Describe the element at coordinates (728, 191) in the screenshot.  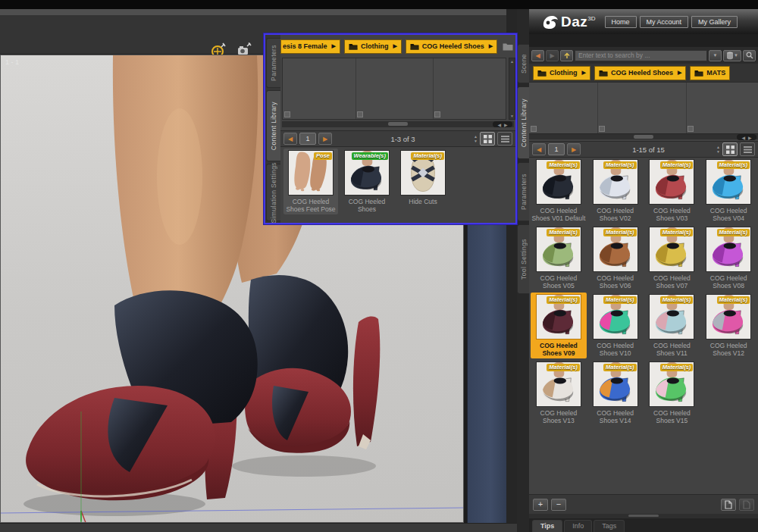
I see `library-item: Material(s)COG Heeled Shoes V04` at that location.